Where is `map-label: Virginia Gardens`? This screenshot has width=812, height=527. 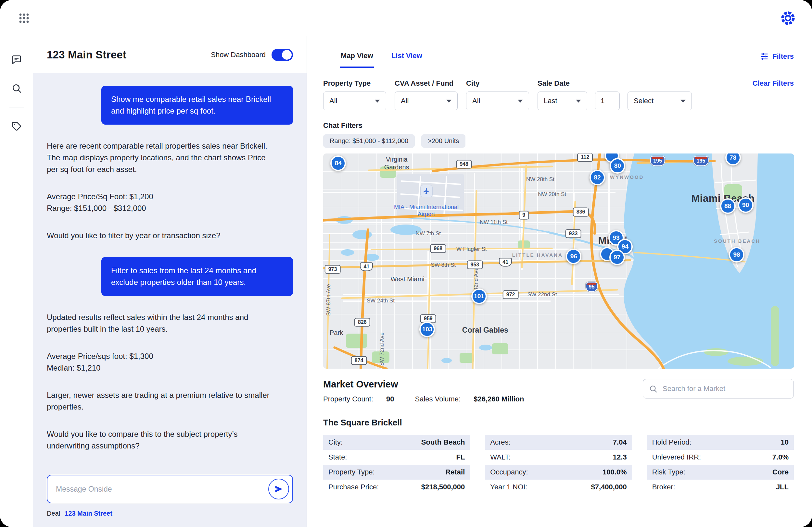 map-label: Virginia Gardens is located at coordinates (396, 163).